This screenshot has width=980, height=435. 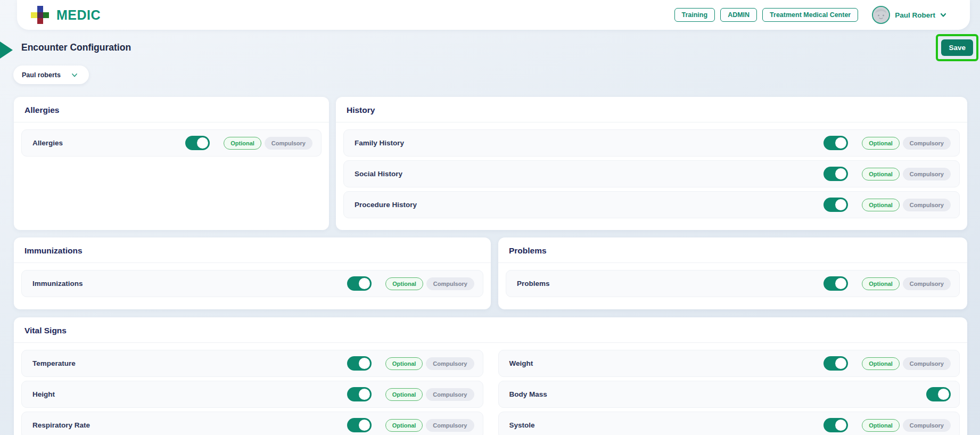 What do you see at coordinates (171, 143) in the screenshot?
I see `config-row-allergies: Allergies Optional Compulsory` at bounding box center [171, 143].